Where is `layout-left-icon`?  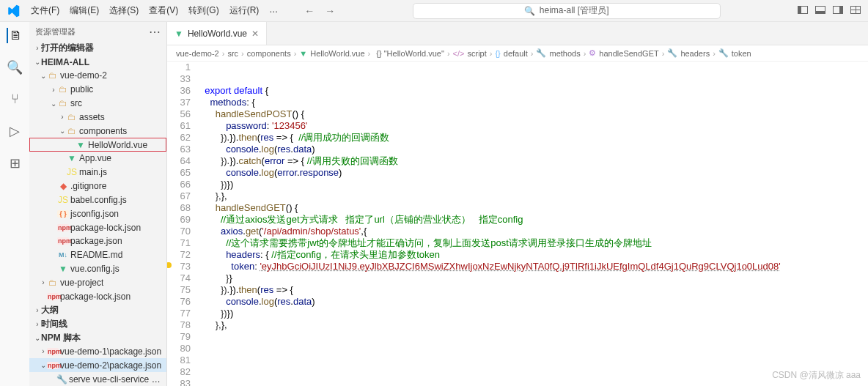 layout-left-icon is located at coordinates (803, 11).